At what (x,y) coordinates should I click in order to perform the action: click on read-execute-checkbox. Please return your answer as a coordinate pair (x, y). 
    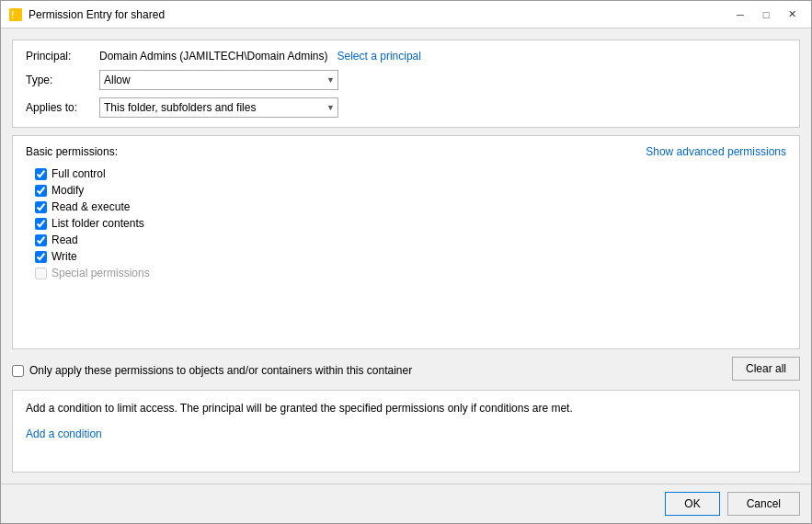
    Looking at the image, I should click on (40, 208).